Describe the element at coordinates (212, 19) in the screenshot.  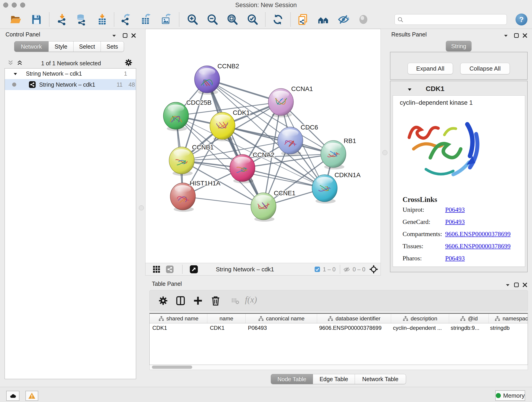
I see `zoom-out-icon` at that location.